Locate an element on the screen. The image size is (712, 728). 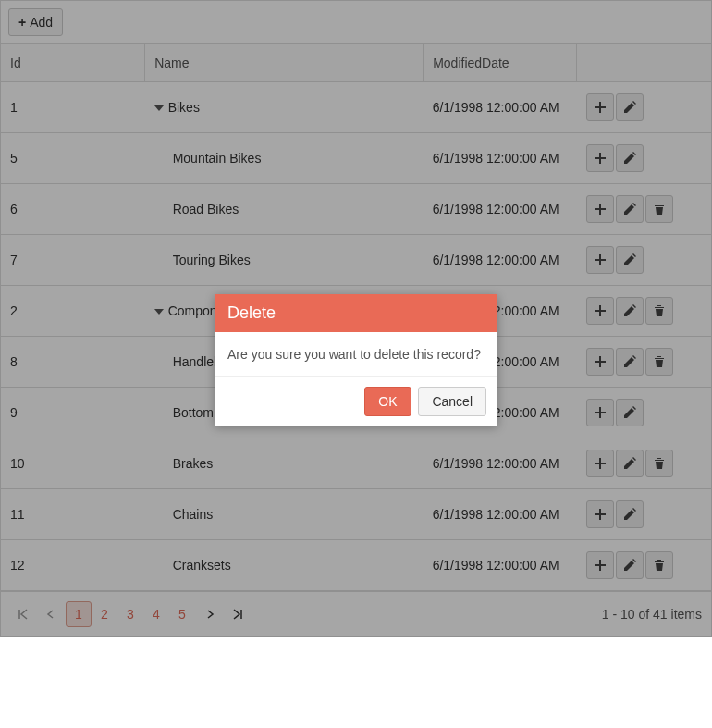
dialog-cancel-button: Cancel is located at coordinates (452, 401).